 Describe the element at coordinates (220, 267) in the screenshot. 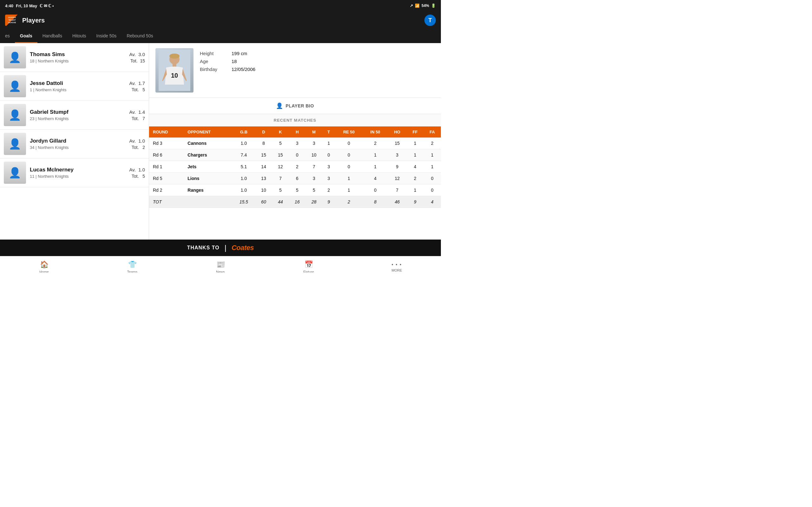

I see `nav-news: 📰 News` at that location.